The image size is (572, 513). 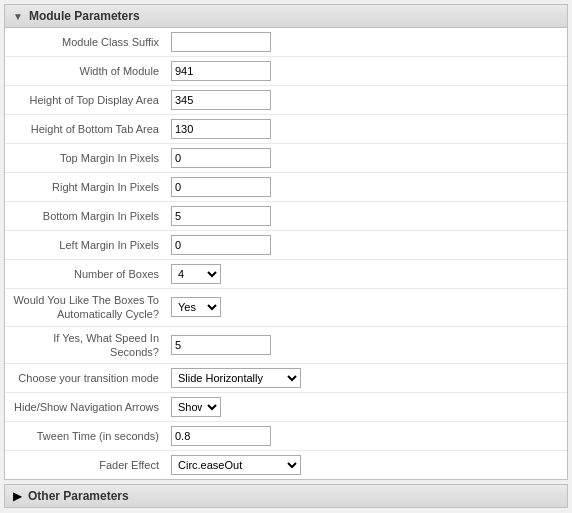 What do you see at coordinates (366, 188) in the screenshot?
I see `param-value-right-margin` at bounding box center [366, 188].